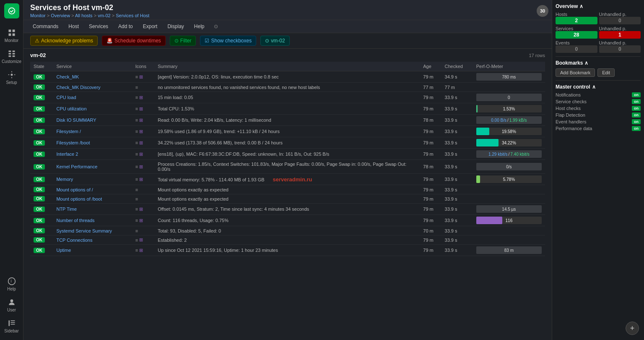 This screenshot has height=340, width=644. I want to click on service-link: CPU load, so click(66, 97).